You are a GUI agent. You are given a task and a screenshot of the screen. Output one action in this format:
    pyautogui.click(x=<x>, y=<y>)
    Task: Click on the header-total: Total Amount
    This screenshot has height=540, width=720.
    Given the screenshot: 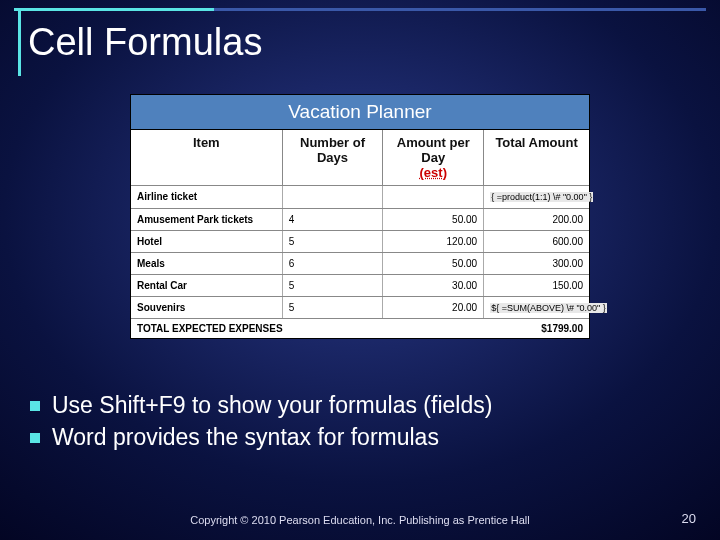 What is the action you would take?
    pyautogui.click(x=536, y=158)
    